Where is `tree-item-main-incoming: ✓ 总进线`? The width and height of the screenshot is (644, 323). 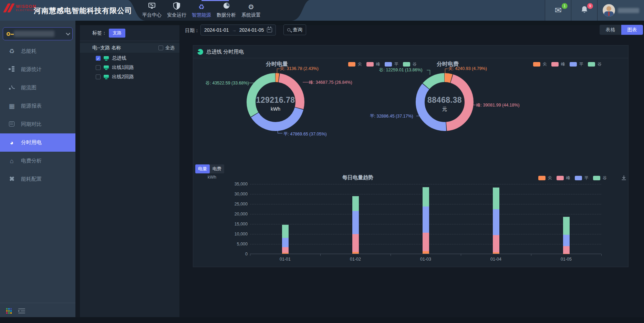 tree-item-main-incoming: ✓ 总进线 is located at coordinates (111, 58).